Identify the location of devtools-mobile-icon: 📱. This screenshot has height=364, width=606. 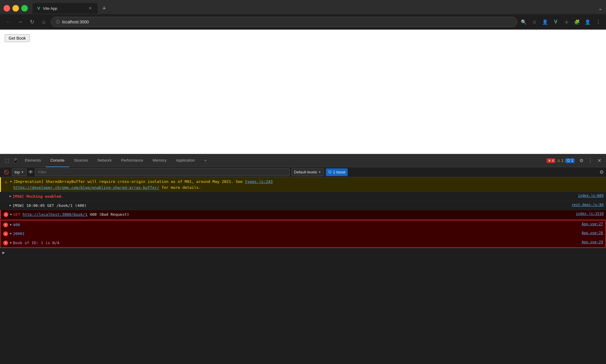
(16, 161).